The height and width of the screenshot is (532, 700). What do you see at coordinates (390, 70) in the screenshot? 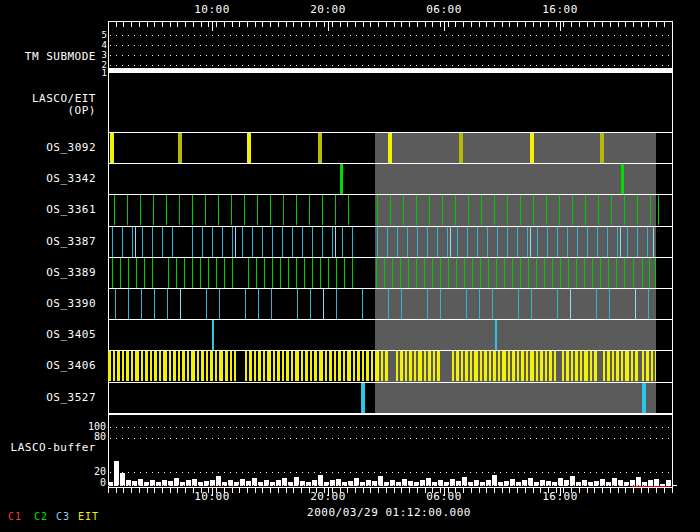
I see `tm-submode-value-bar` at bounding box center [390, 70].